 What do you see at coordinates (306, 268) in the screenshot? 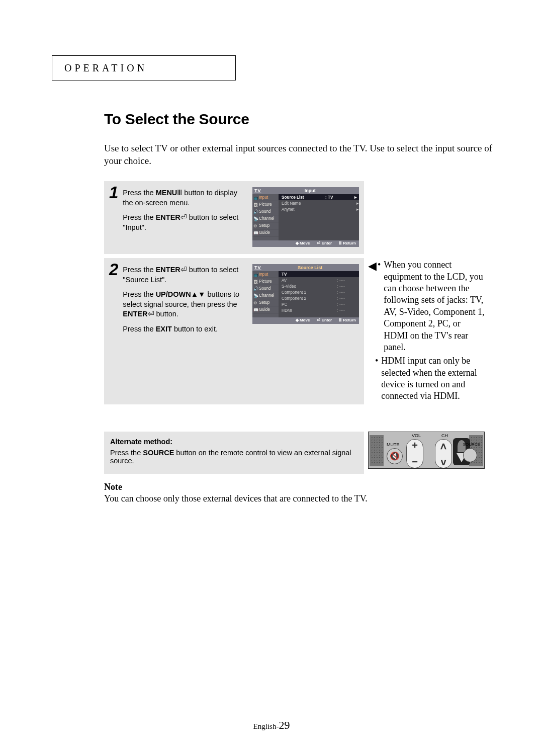
I see `osd2-header: TV Source List` at bounding box center [306, 268].